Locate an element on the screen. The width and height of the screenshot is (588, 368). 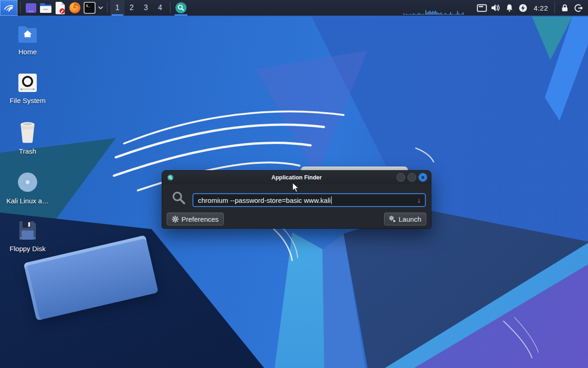
gear-icon is located at coordinates (175, 219).